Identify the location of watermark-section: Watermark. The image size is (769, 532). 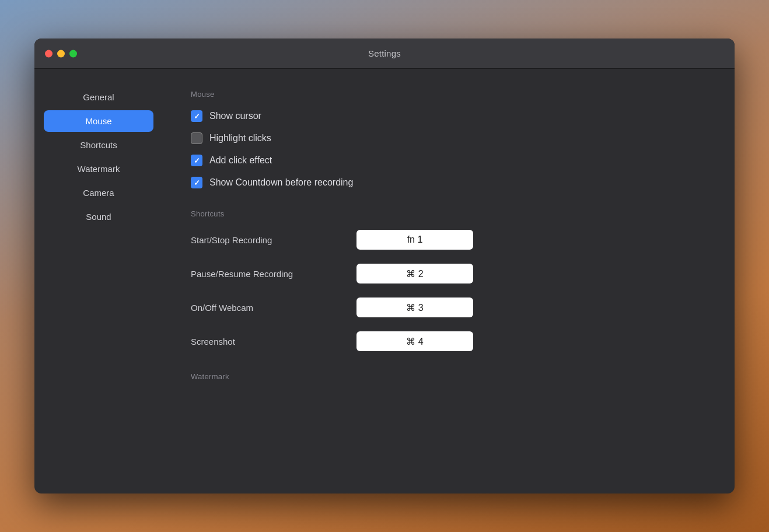
(449, 377).